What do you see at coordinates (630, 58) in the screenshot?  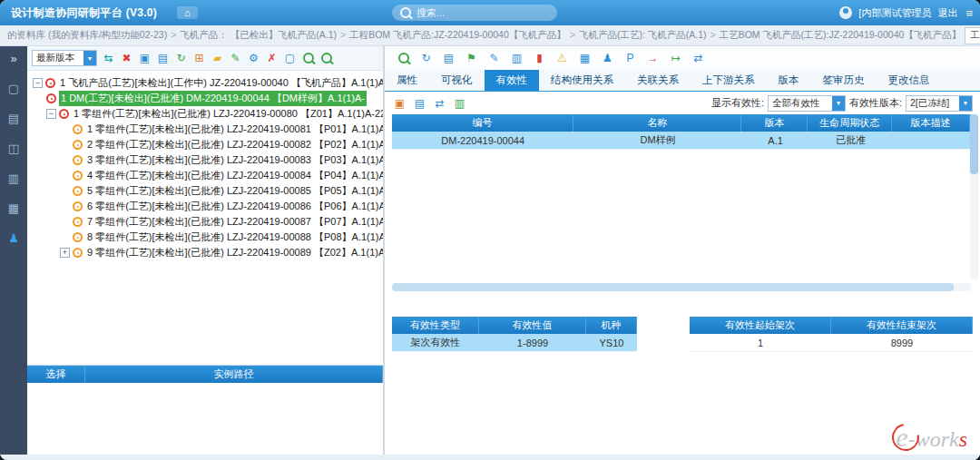 I see `process-p-icon: P` at bounding box center [630, 58].